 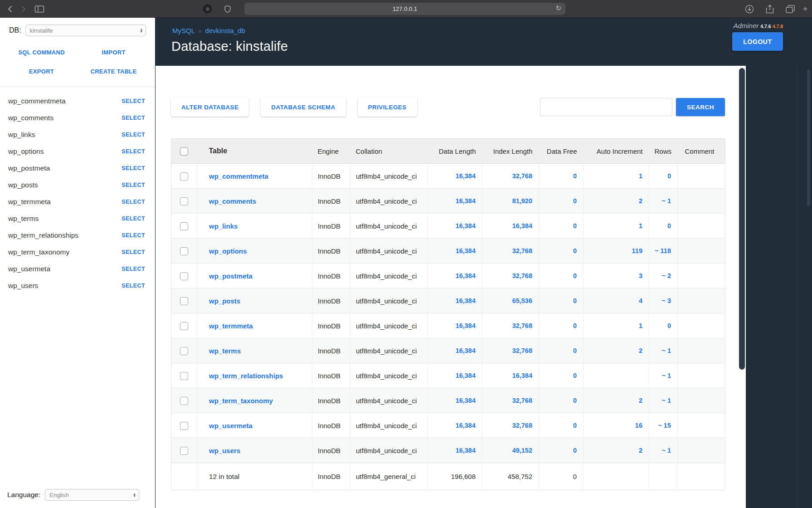 What do you see at coordinates (44, 235) in the screenshot?
I see `sidebar-table-name: wp_term_relationships` at bounding box center [44, 235].